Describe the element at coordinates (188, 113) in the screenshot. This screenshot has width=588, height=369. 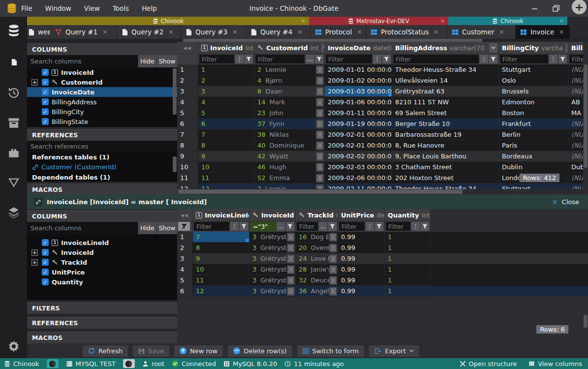
I see `row-number: 5` at that location.